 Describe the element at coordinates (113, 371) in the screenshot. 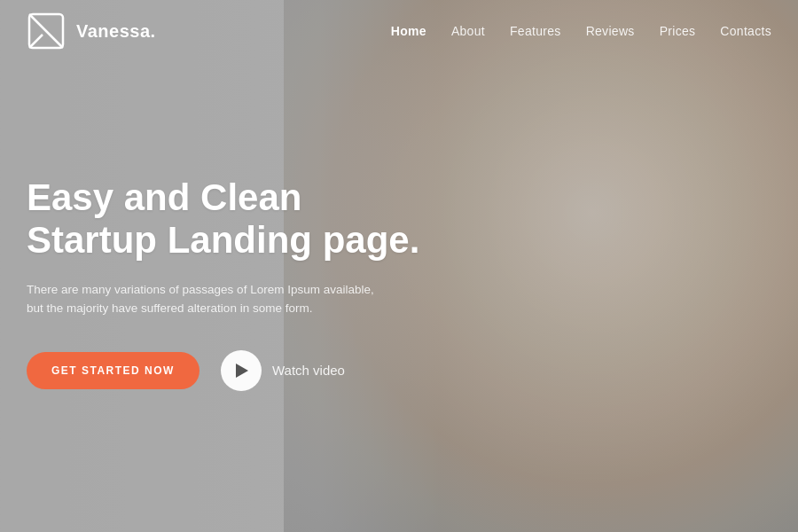

I see `get-started-button: GET STARTED NOW` at that location.